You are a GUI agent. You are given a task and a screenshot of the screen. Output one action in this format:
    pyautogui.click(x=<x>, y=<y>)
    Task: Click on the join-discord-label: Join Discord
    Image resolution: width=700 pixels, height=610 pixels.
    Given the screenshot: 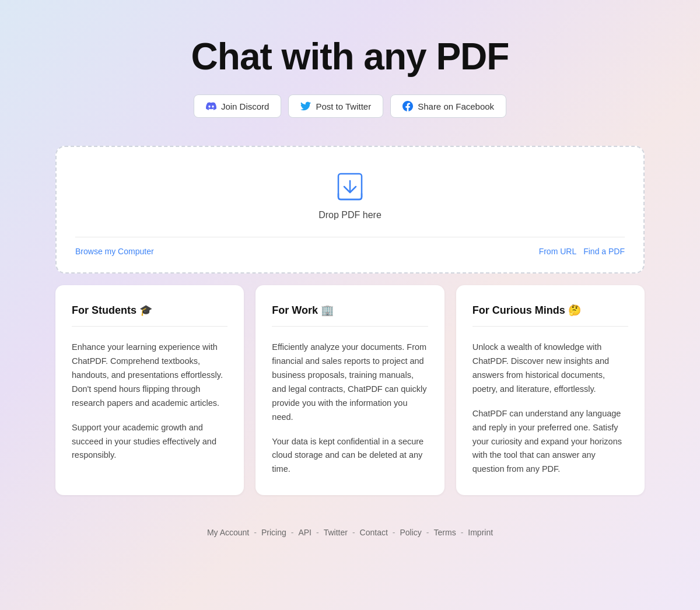 What is the action you would take?
    pyautogui.click(x=245, y=106)
    